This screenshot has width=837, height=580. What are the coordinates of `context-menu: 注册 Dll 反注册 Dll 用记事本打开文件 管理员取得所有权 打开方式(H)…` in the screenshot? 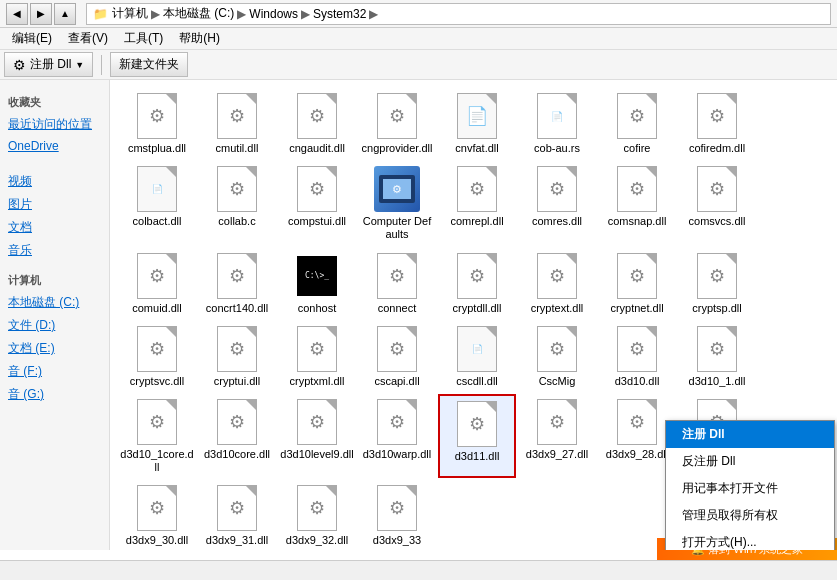 It's located at (750, 485).